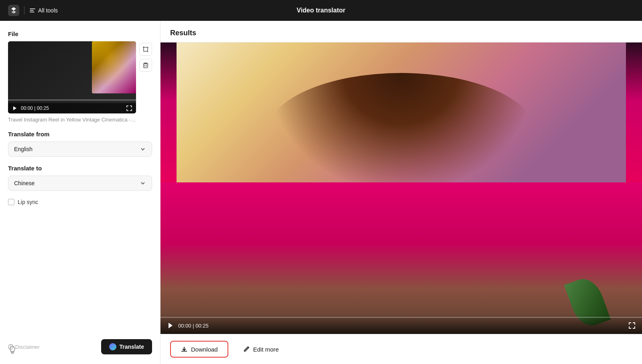 This screenshot has height=364, width=642. Describe the element at coordinates (80, 77) in the screenshot. I see `file-section: File 00:00 | 00:25` at that location.